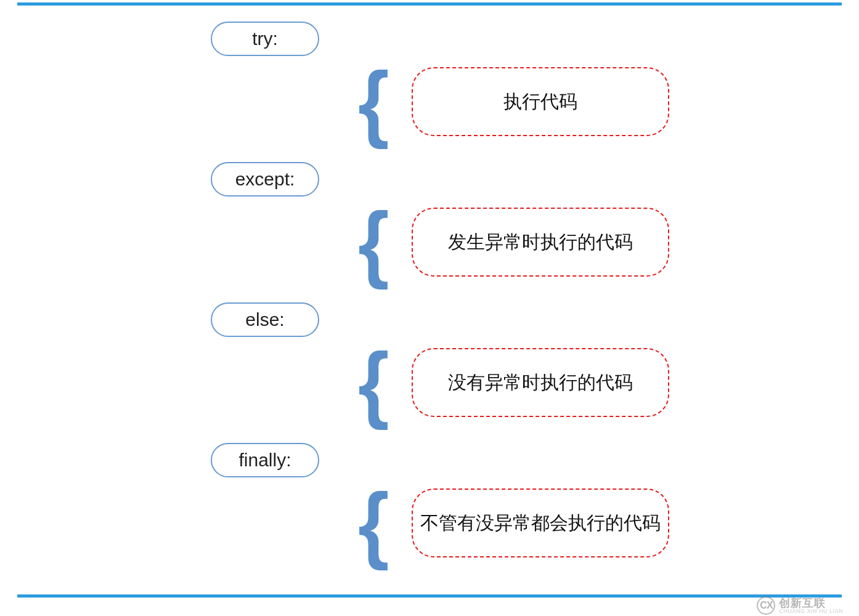 This screenshot has height=616, width=859. I want to click on desc-except: 发生异常时执行的代码, so click(540, 242).